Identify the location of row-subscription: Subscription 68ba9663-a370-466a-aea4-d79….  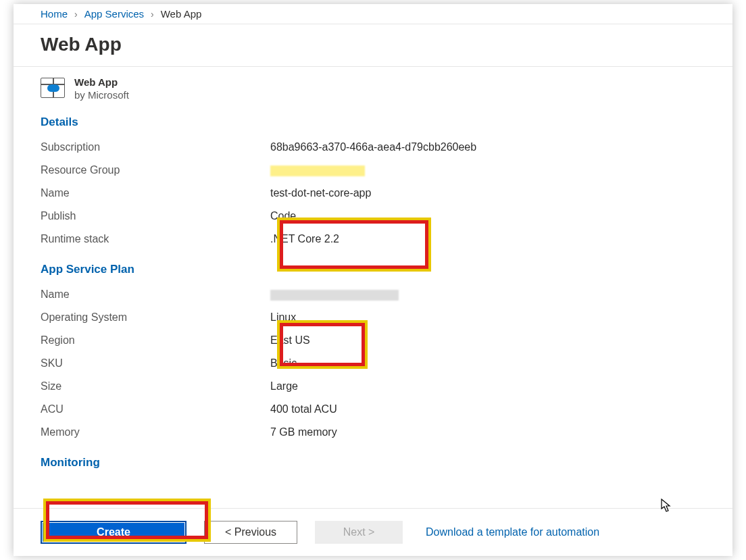
(373, 147).